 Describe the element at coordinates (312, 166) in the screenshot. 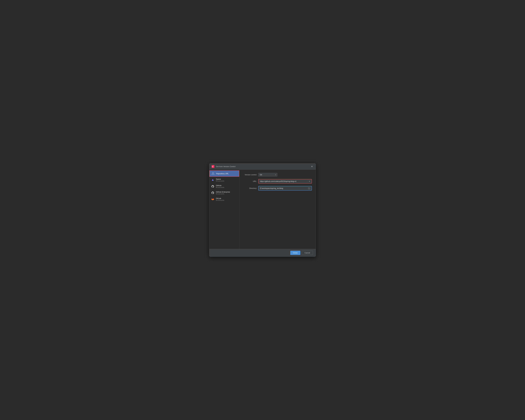

I see `close-button: ✕` at that location.